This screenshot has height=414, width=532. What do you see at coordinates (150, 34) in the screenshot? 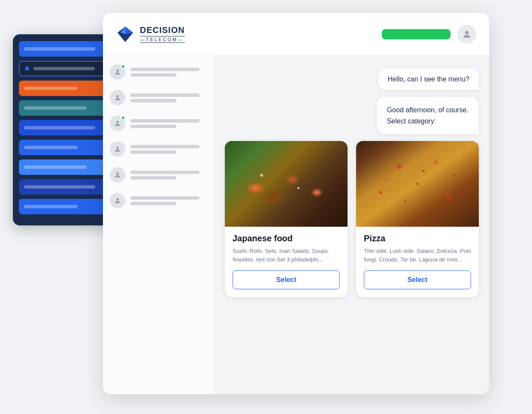
I see `logo-area: DECISION —TELECOM—` at bounding box center [150, 34].